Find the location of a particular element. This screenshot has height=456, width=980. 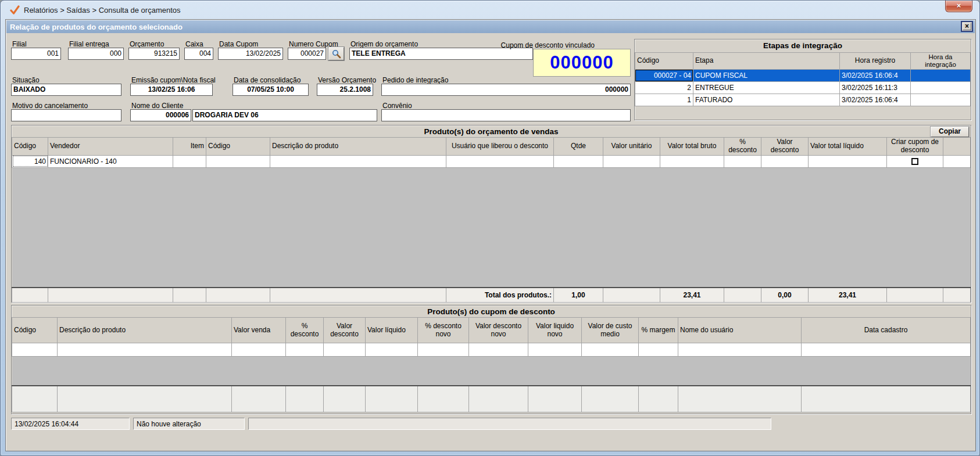

caixa-label: Caixa is located at coordinates (194, 44).